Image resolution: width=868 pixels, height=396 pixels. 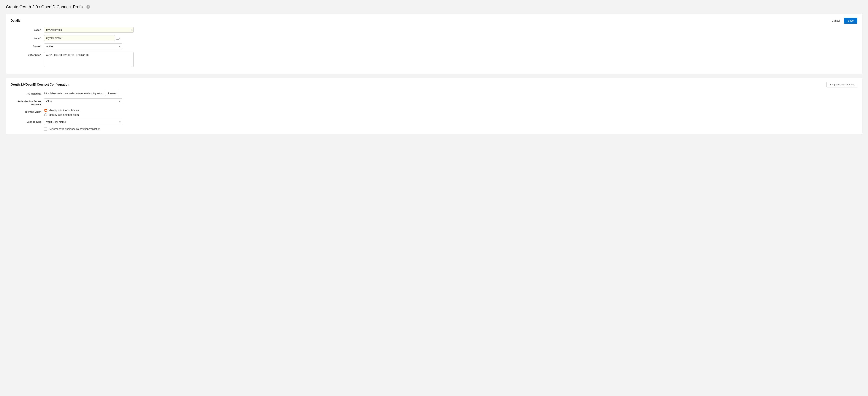 I want to click on as-metadata-label: AS Metadata, so click(x=28, y=93).